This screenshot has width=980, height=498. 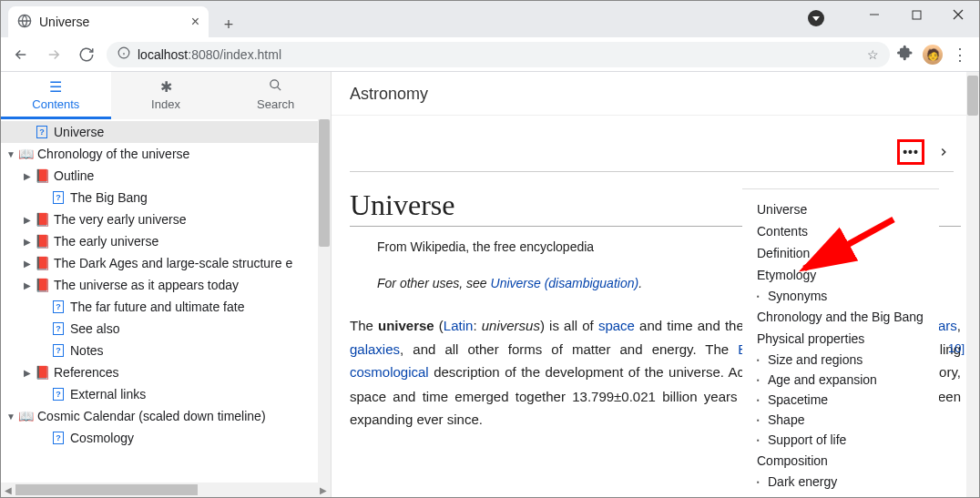 What do you see at coordinates (124, 55) in the screenshot?
I see `site-info-icon` at bounding box center [124, 55].